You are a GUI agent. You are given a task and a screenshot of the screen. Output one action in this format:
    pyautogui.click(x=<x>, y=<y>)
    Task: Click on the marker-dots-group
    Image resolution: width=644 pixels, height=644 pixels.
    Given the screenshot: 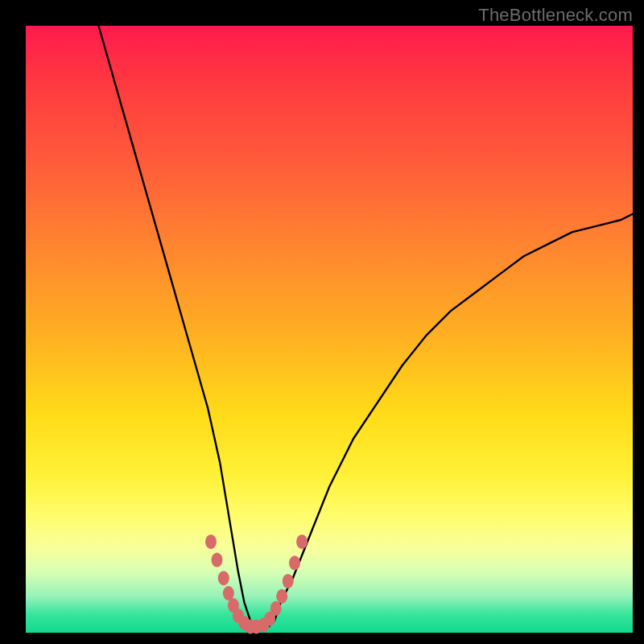 What is the action you would take?
    pyautogui.click(x=256, y=584)
    